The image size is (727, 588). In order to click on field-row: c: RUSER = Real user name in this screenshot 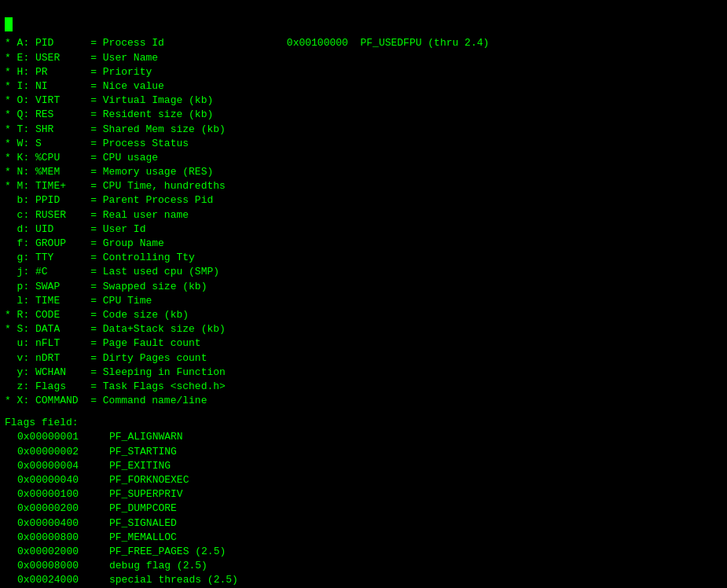, I will do `click(363, 215)`.